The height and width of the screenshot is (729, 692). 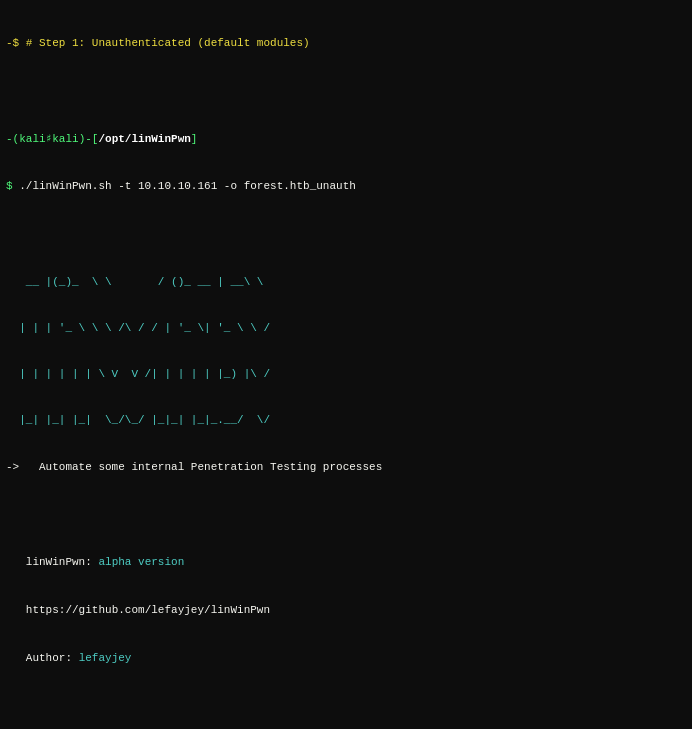 I want to click on tool-author: Author: lefayjey, so click(x=346, y=659).